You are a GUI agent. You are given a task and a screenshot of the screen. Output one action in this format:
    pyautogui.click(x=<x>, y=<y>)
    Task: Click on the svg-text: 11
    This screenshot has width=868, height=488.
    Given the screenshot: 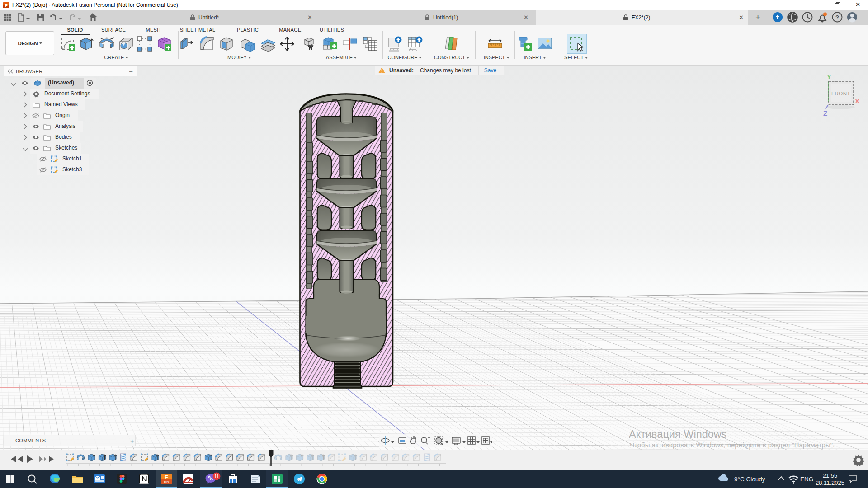 What is the action you would take?
    pyautogui.click(x=217, y=476)
    